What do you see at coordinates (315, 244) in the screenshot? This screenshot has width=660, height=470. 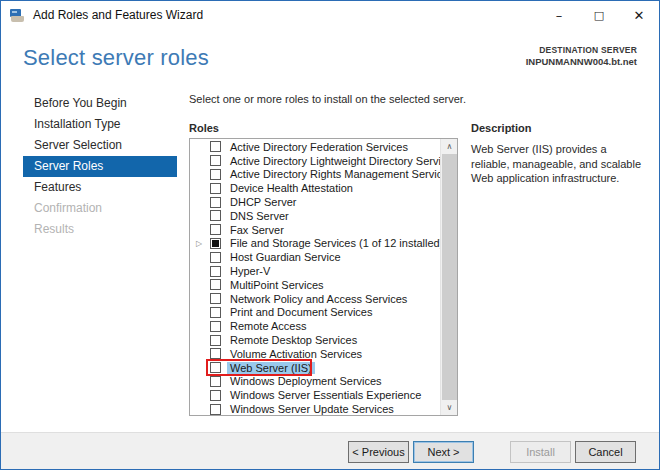 I see `role-row: ▷File and Storage Services (1 of 12 inst…` at bounding box center [315, 244].